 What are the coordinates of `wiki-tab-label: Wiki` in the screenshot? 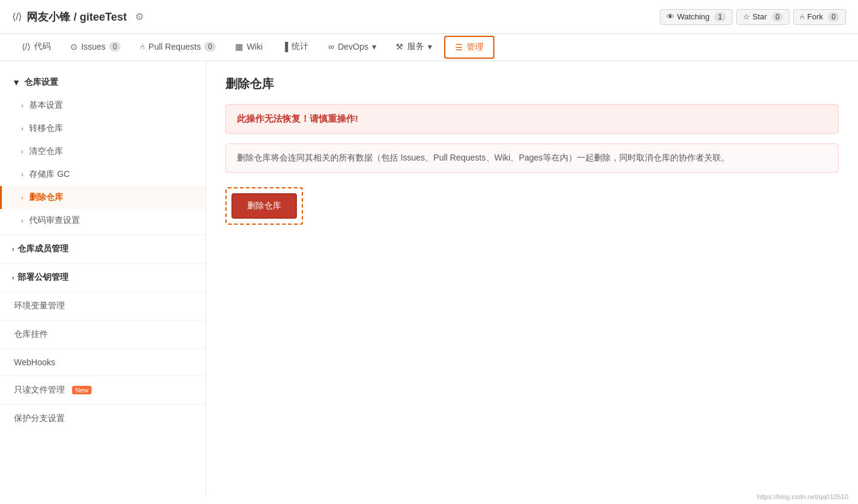 It's located at (254, 47).